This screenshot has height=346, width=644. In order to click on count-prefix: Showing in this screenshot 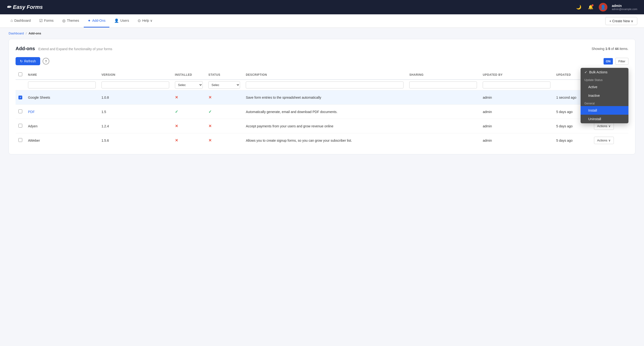, I will do `click(598, 49)`.